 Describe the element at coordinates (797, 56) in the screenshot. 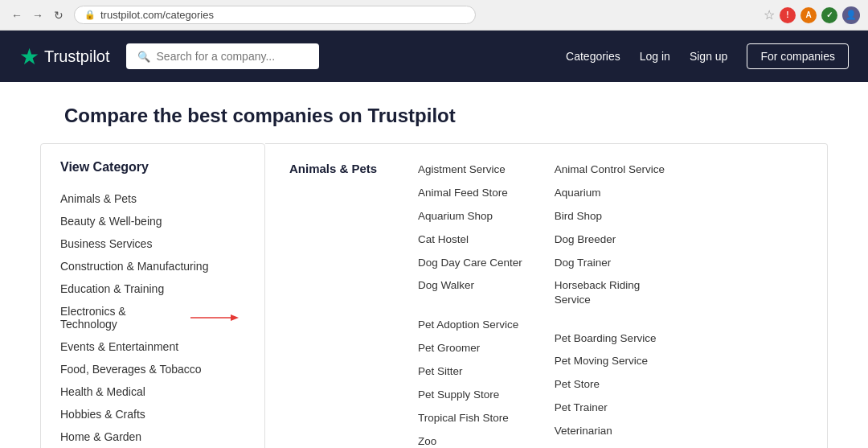

I see `for-companies-button: For companies` at that location.